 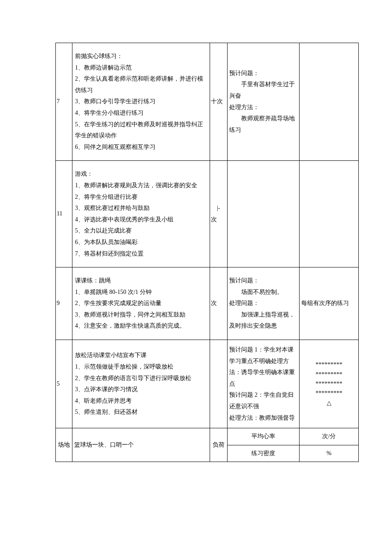 I want to click on note-stars-cell: ********* ********* ********* ********* …, so click(x=329, y=384).